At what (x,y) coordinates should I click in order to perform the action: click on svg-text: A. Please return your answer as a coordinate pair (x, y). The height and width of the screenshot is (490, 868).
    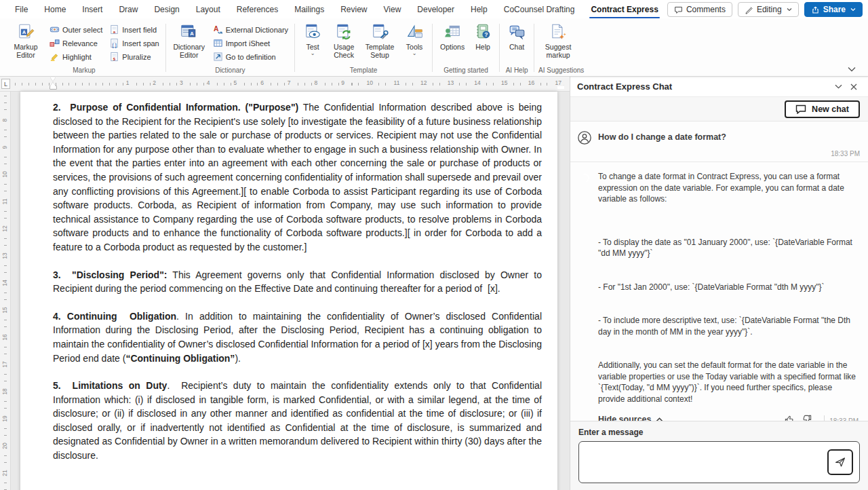
    Looking at the image, I should click on (24, 33).